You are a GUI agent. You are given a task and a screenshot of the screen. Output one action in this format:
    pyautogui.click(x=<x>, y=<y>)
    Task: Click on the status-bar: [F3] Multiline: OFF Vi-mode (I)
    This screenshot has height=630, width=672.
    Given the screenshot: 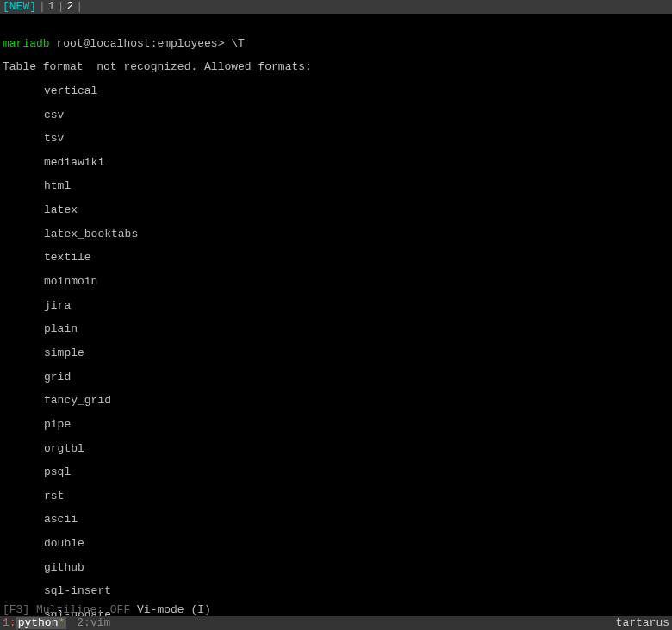 What is the action you would take?
    pyautogui.click(x=336, y=610)
    